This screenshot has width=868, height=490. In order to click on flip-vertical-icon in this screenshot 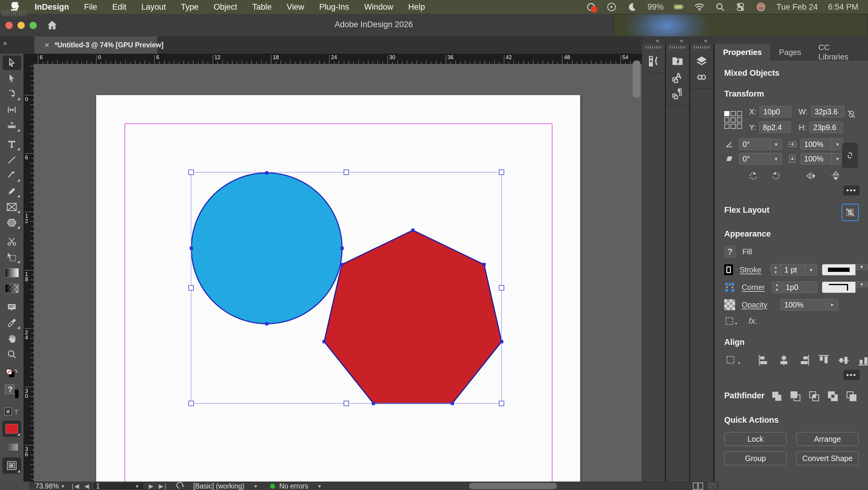, I will do `click(836, 176)`.